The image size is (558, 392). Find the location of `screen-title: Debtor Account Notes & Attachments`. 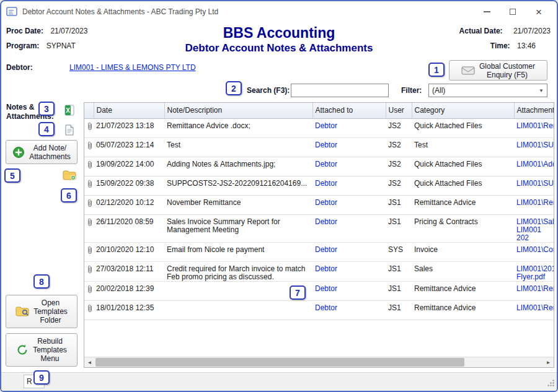

screen-title: Debtor Account Notes & Attachments is located at coordinates (279, 48).